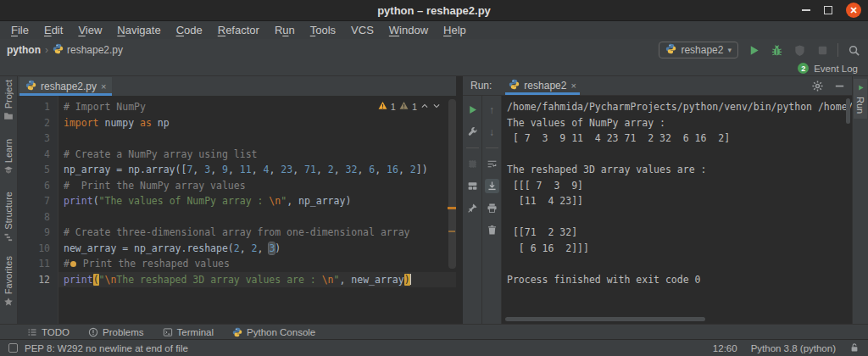 Image resolution: width=868 pixels, height=356 pixels. What do you see at coordinates (124, 332) in the screenshot?
I see `toolwindow-label: Problems` at bounding box center [124, 332].